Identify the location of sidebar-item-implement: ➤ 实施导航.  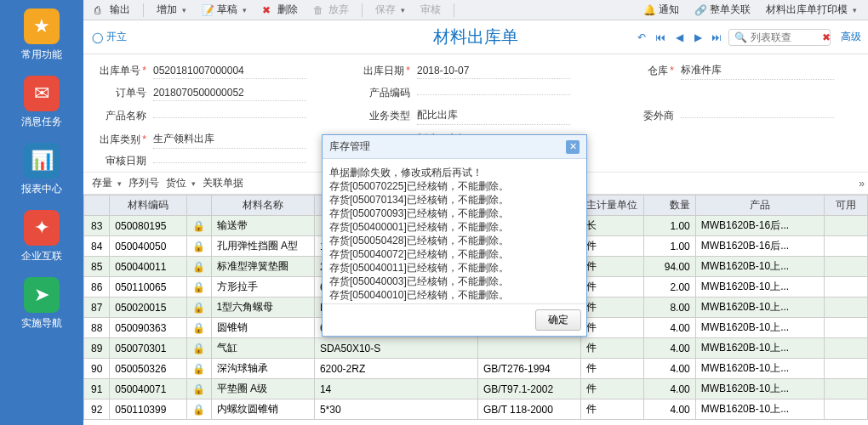
(42, 306).